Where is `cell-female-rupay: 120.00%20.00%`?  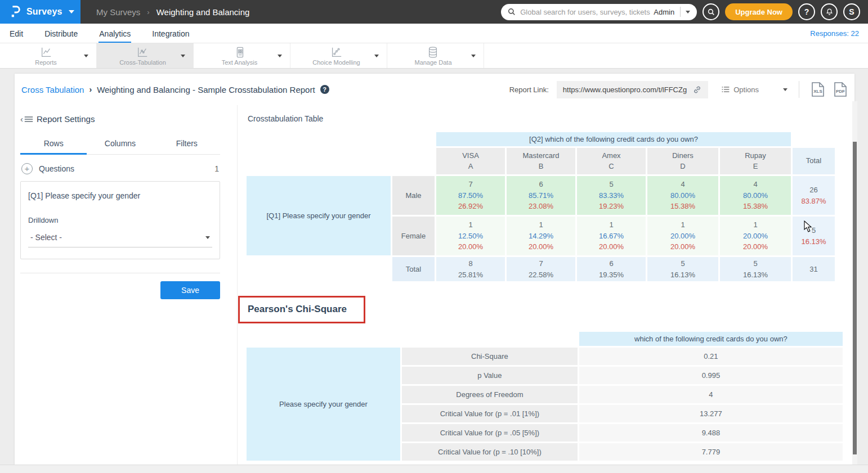 cell-female-rupay: 120.00%20.00% is located at coordinates (755, 236).